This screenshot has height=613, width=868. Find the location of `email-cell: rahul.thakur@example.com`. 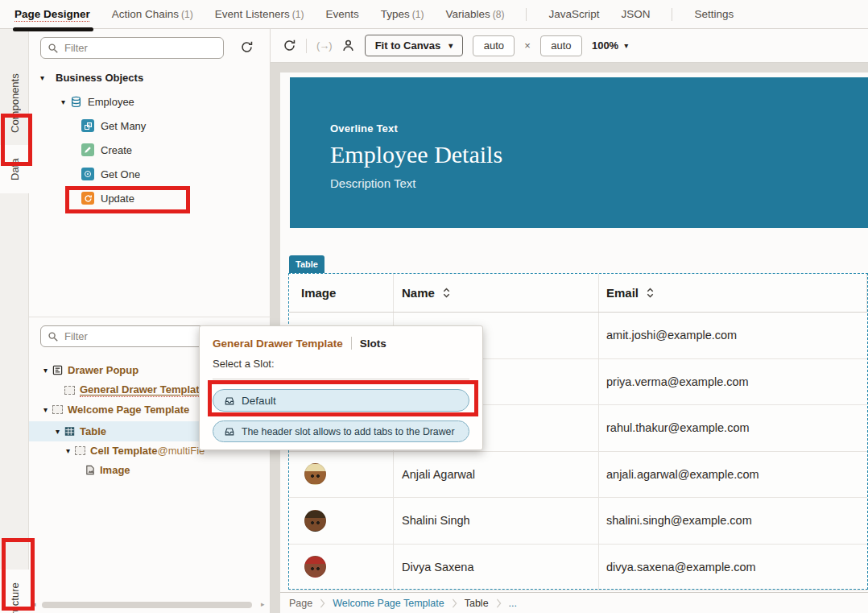

email-cell: rahul.thakur@example.com is located at coordinates (733, 429).